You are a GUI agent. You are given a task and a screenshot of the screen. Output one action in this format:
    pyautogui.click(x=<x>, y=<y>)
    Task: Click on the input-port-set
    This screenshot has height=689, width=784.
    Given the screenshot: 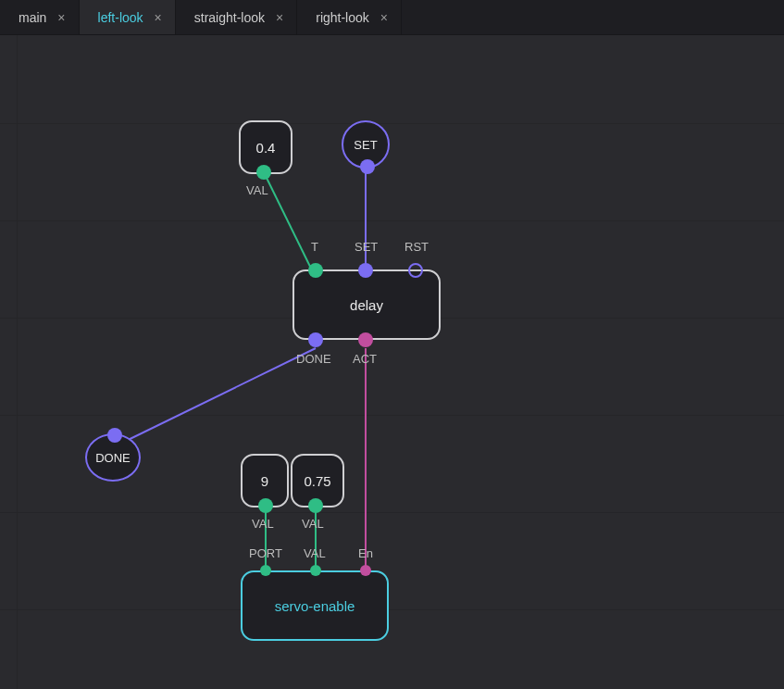 What is the action you would take?
    pyautogui.click(x=366, y=270)
    